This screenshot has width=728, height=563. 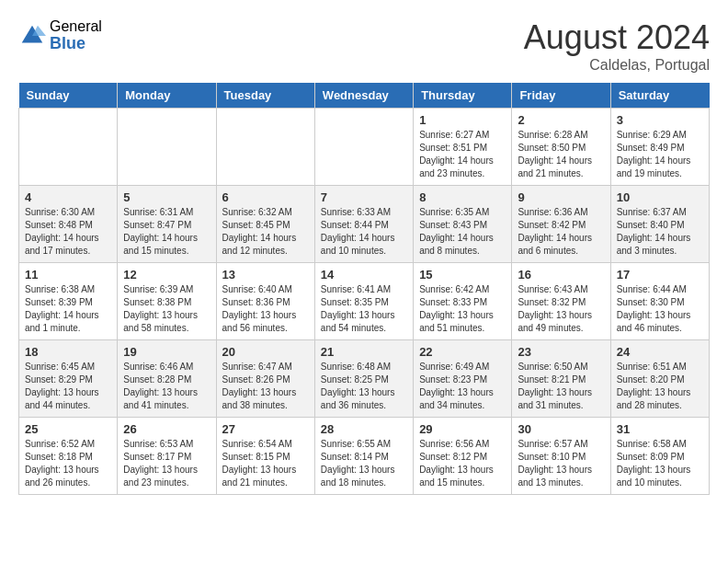 I want to click on calendar-cell: 1Sunrise: 6:27 AM Sunset: 8:51 PM Daylig…, so click(x=463, y=147).